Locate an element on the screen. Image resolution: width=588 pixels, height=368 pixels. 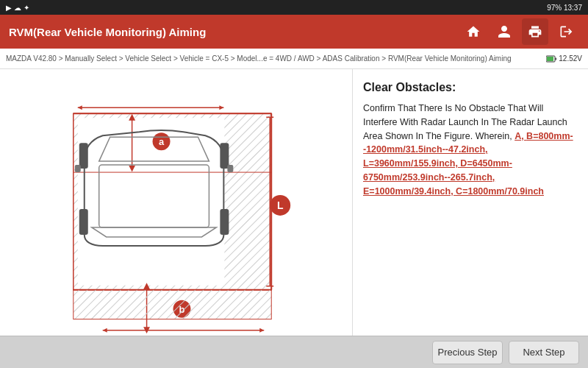
print-button is located at coordinates (535, 32).